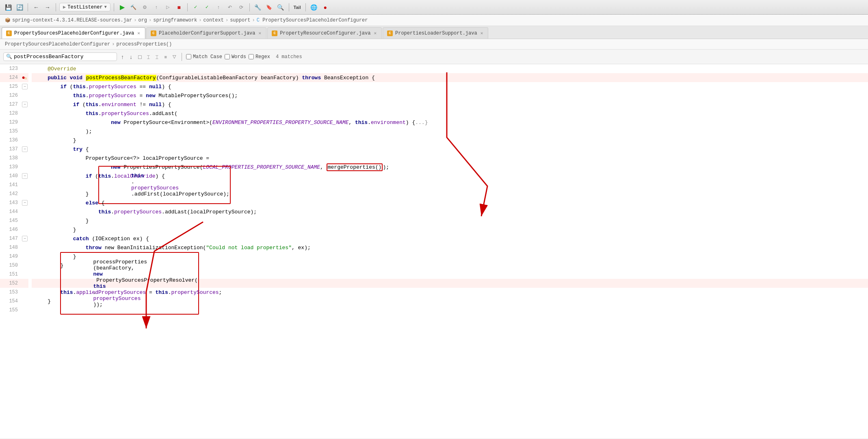 The height and width of the screenshot is (439, 868). I want to click on line-125-gutter: 125 −, so click(14, 87).